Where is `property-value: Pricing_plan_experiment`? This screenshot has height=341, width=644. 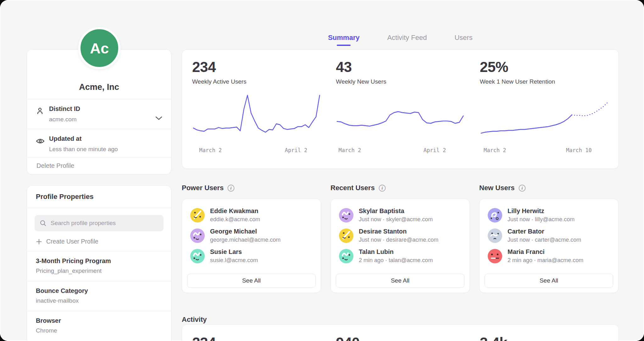 property-value: Pricing_plan_experiment is located at coordinates (99, 271).